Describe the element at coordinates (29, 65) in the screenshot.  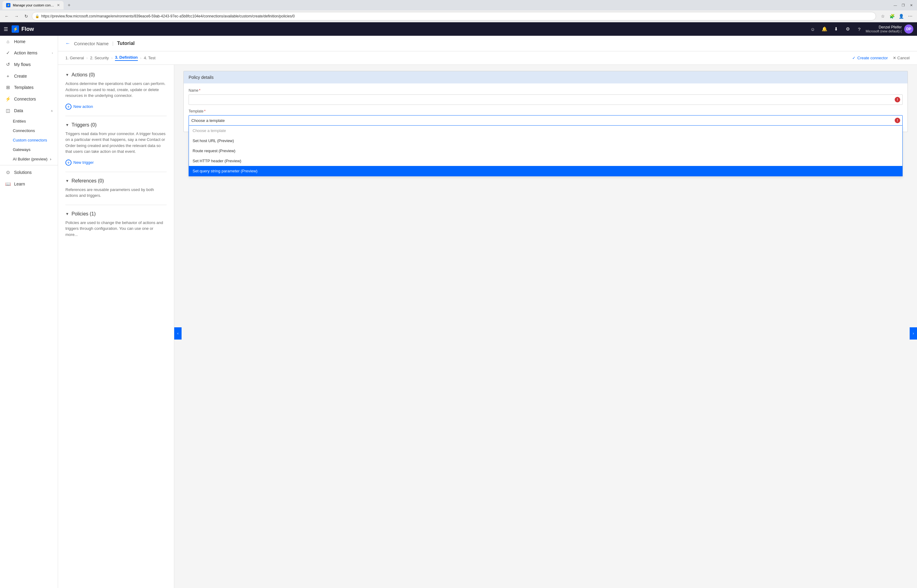
I see `sidebar-item-my-flows: ↺ My flows` at that location.